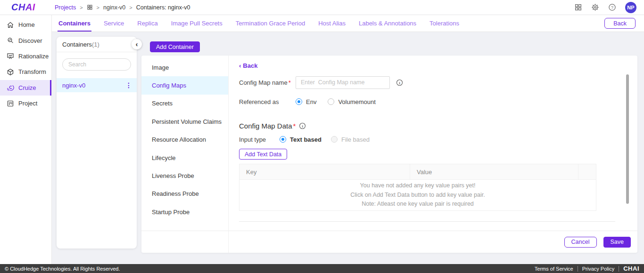  What do you see at coordinates (10, 88) in the screenshot?
I see `cruize-icon` at bounding box center [10, 88].